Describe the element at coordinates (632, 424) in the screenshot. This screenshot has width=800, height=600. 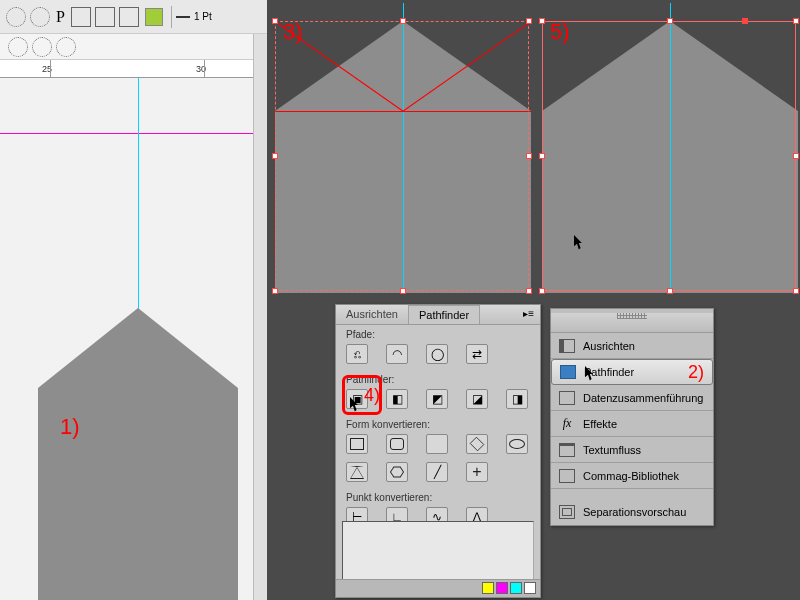
I see `flyout-item-effekte: fx Effekte` at that location.